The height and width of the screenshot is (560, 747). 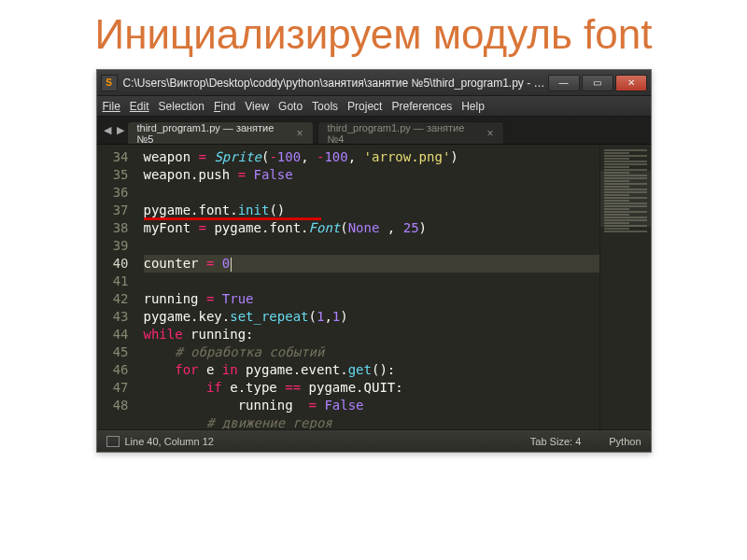 What do you see at coordinates (625, 441) in the screenshot?
I see `status-language: Python` at bounding box center [625, 441].